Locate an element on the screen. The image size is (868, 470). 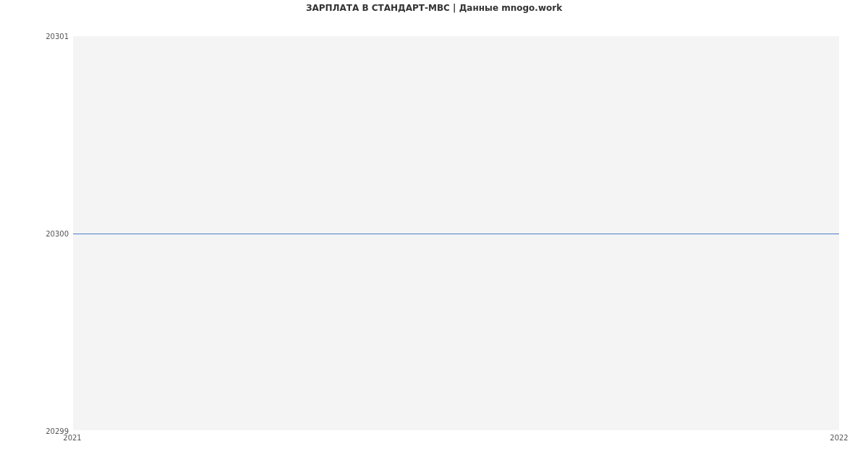
chart-title: ЗАРПЛАТА В СТАНДАРТ-МВС | Данные mnogo.w… is located at coordinates (434, 8).